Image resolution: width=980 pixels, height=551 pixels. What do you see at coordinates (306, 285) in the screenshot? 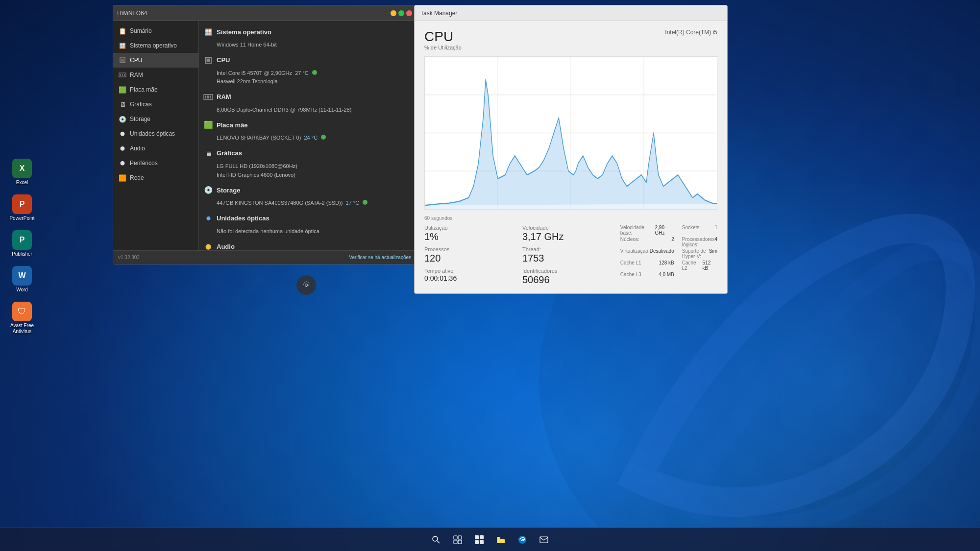
I see `settings-gear-button` at bounding box center [306, 285].